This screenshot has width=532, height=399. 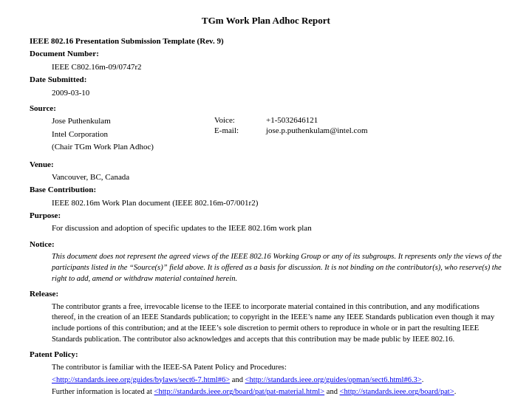 What do you see at coordinates (277, 368) in the screenshot?
I see `patent-text1: The contributor is familiar with the IEE…` at bounding box center [277, 368].